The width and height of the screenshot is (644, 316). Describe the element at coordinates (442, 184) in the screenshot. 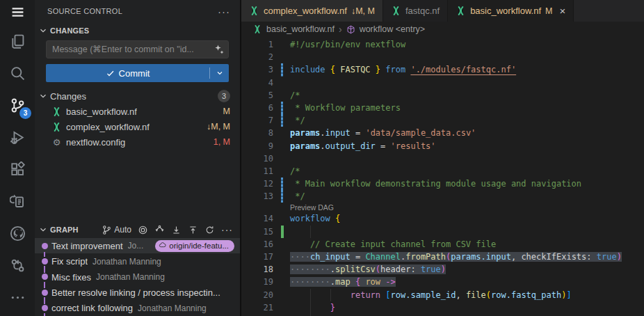

I see `code-line: 12 * Main workflow demonstrating module …` at that location.